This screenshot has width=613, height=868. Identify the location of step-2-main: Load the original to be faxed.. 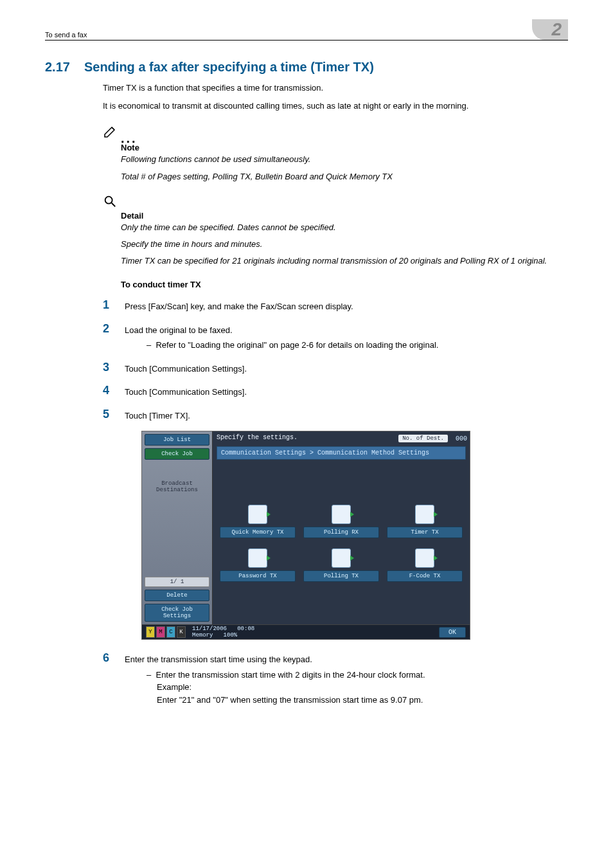
(179, 330).